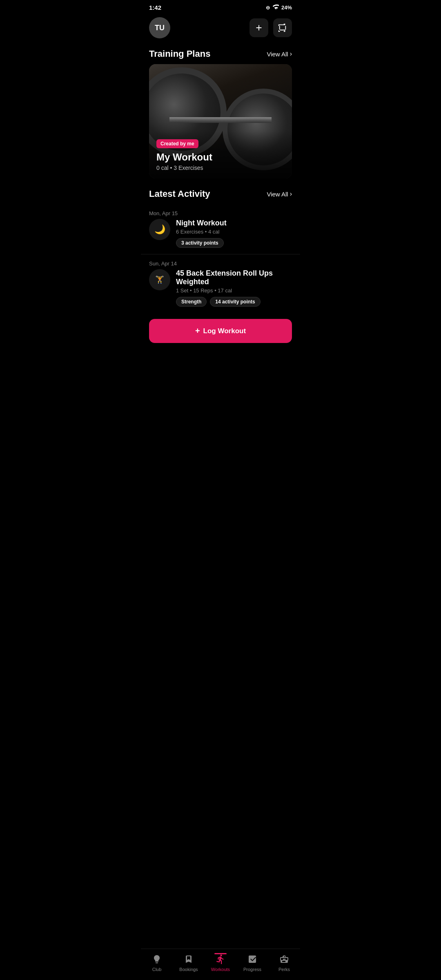 The height and width of the screenshot is (980, 441). Describe the element at coordinates (157, 959) in the screenshot. I see `club-icon` at that location.